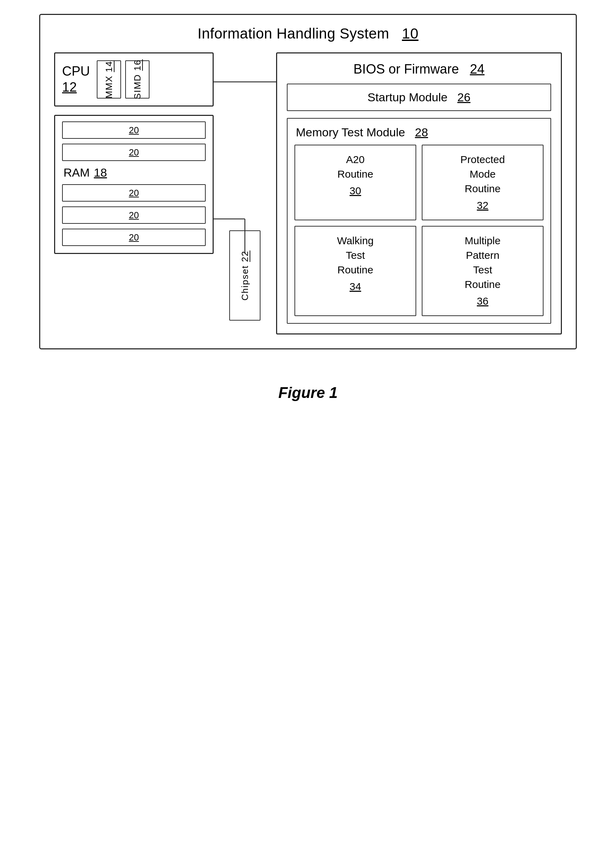 Image resolution: width=616 pixels, height=858 pixels. What do you see at coordinates (355, 182) in the screenshot?
I see `routine-a20: A20Routine 30` at bounding box center [355, 182].